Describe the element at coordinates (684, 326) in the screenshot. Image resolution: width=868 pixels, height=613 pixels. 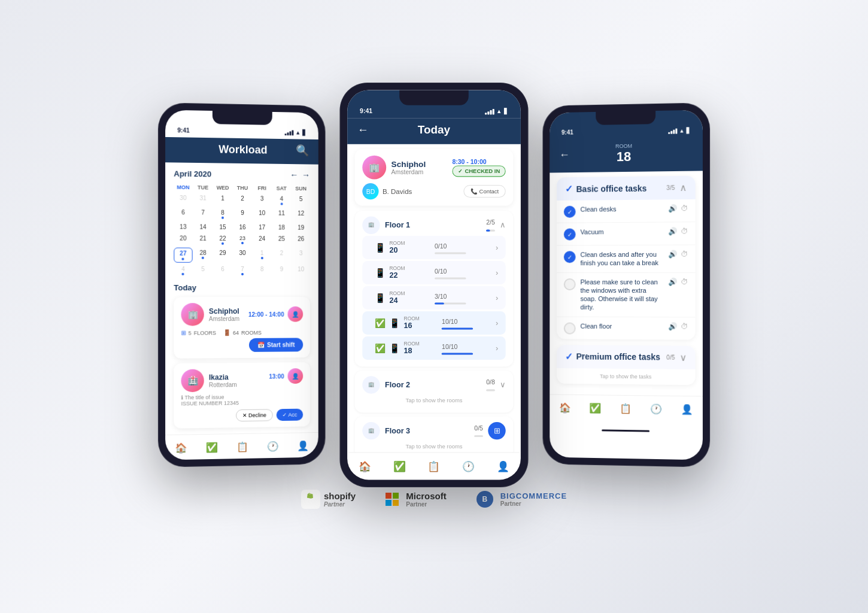
I see `timer-icon-5: ⏱` at that location.